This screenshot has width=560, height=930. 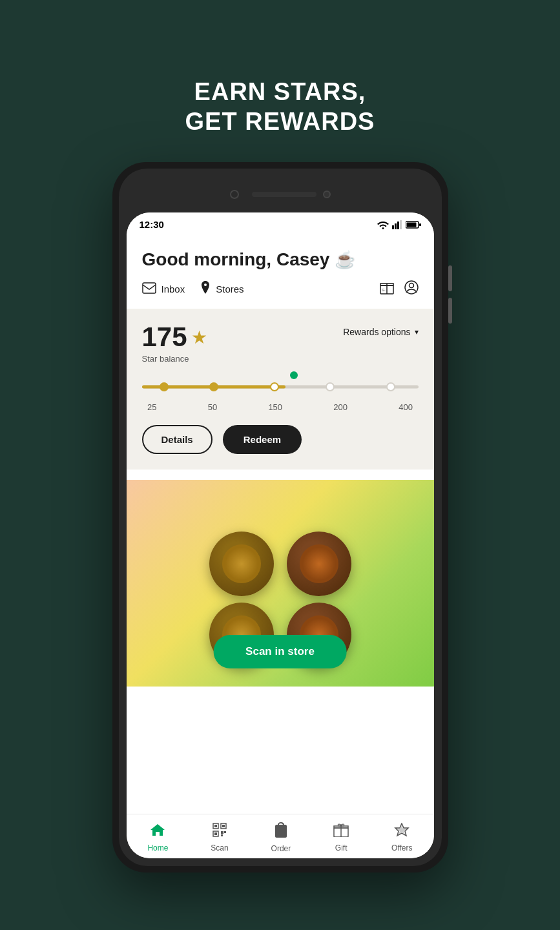 I want to click on current-position-marker, so click(x=294, y=375).